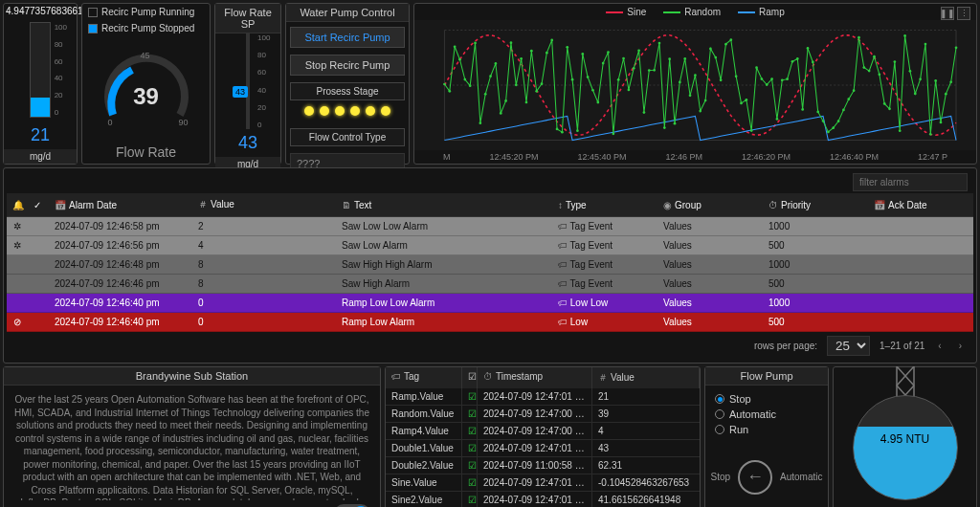 This screenshot has width=980, height=507. Describe the element at coordinates (940, 346) in the screenshot. I see `page-prev-button: ‹` at that location.